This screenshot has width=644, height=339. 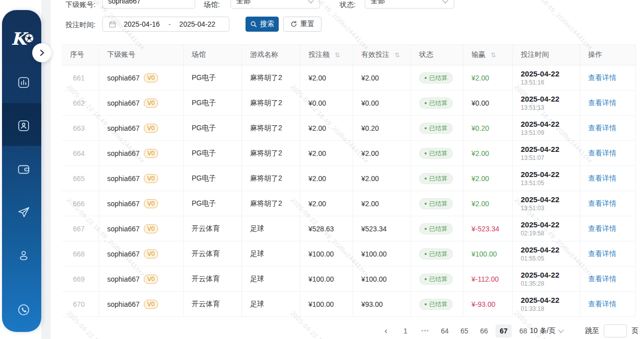 What do you see at coordinates (437, 304) in the screenshot?
I see `cell-status: 已结算` at bounding box center [437, 304].